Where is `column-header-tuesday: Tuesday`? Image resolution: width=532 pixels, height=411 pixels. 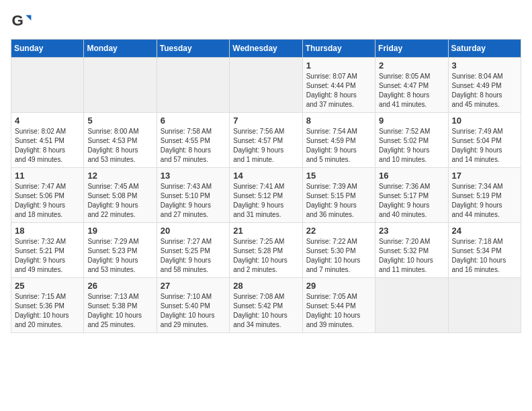 column-header-tuesday: Tuesday is located at coordinates (193, 48).